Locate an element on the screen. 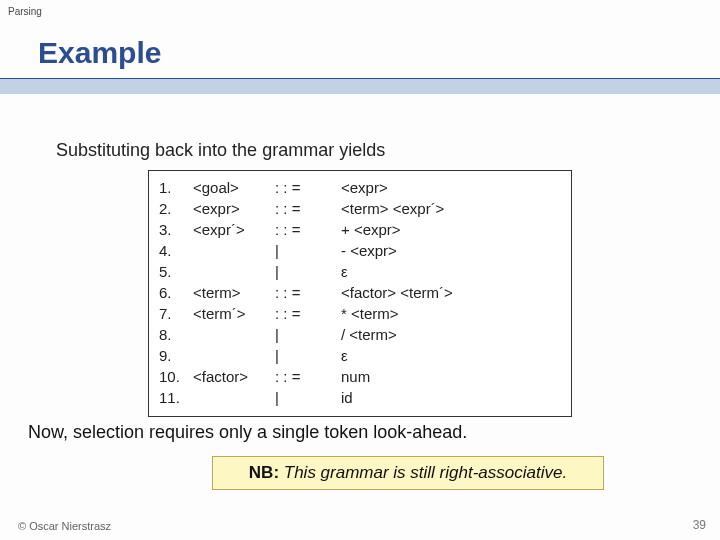 The width and height of the screenshot is (720, 540). grammar-row: 5.|ε is located at coordinates (360, 272).